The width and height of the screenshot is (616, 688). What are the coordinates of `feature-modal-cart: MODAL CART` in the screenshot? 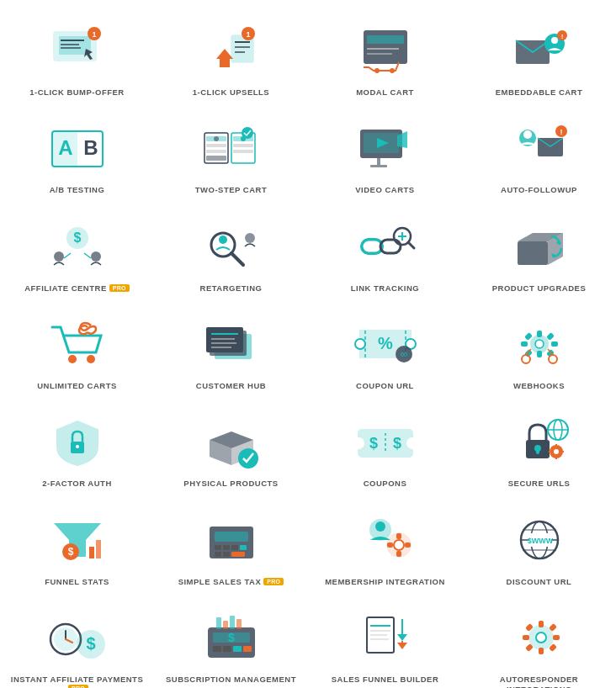 It's located at (385, 57).